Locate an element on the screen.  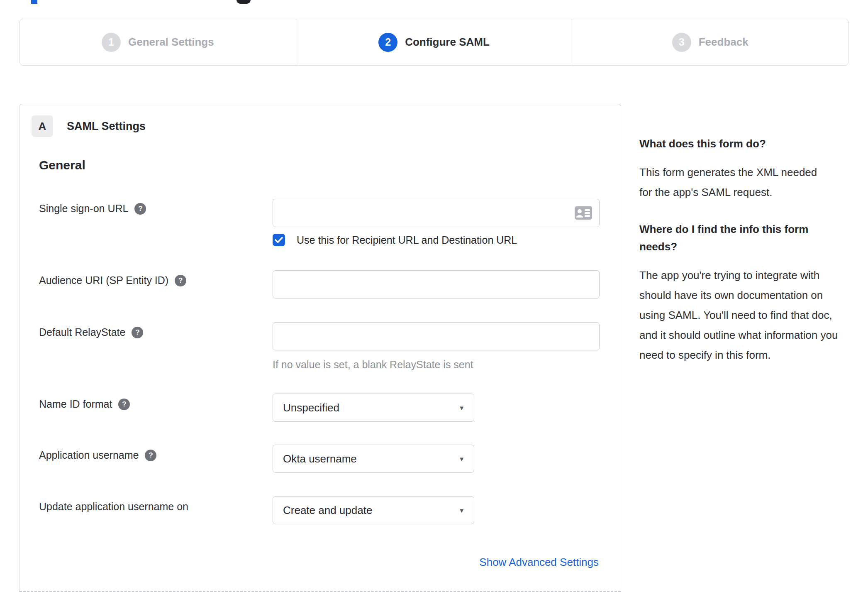
audience-uri-input is located at coordinates (436, 284).